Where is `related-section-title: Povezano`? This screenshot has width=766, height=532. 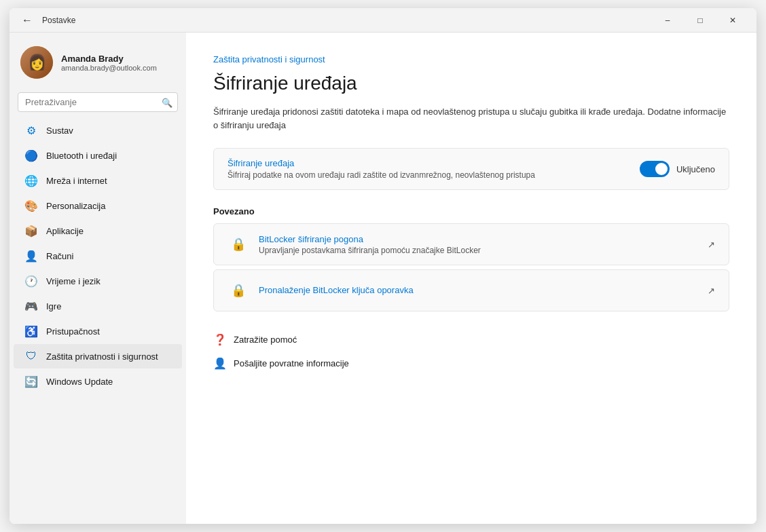
related-section-title: Povezano is located at coordinates (471, 212).